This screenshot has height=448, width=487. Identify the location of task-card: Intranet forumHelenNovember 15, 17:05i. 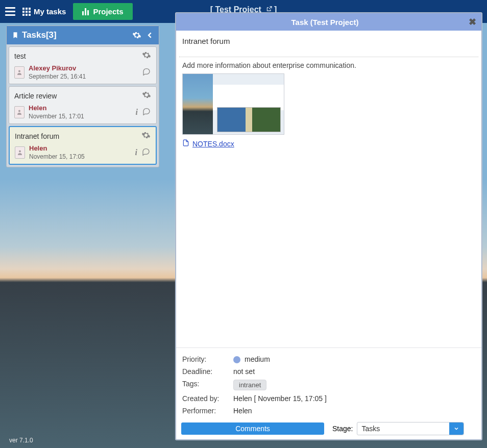
(83, 145).